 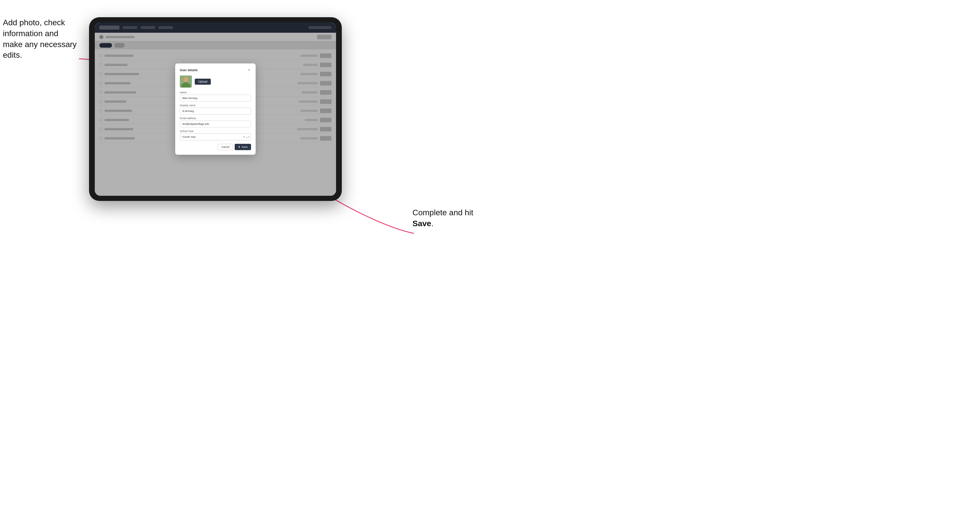 What do you see at coordinates (225, 147) in the screenshot?
I see `cancel-button: Cancel` at bounding box center [225, 147].